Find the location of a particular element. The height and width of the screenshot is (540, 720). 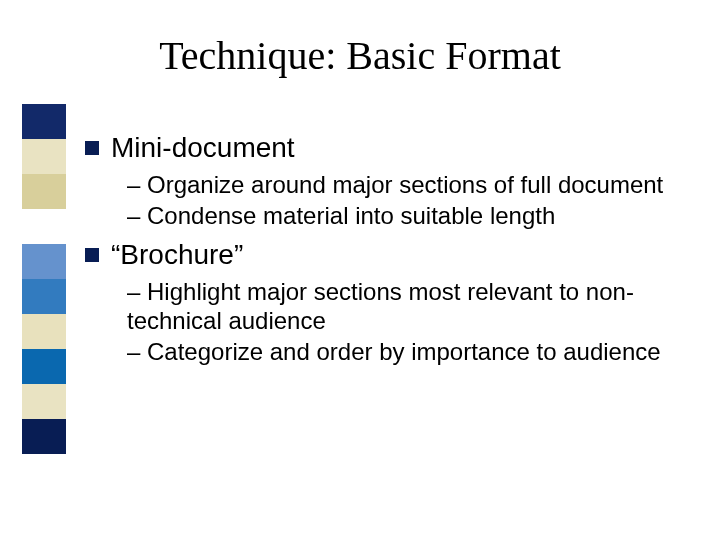

bullet-level1: Mini-document is located at coordinates (385, 148).